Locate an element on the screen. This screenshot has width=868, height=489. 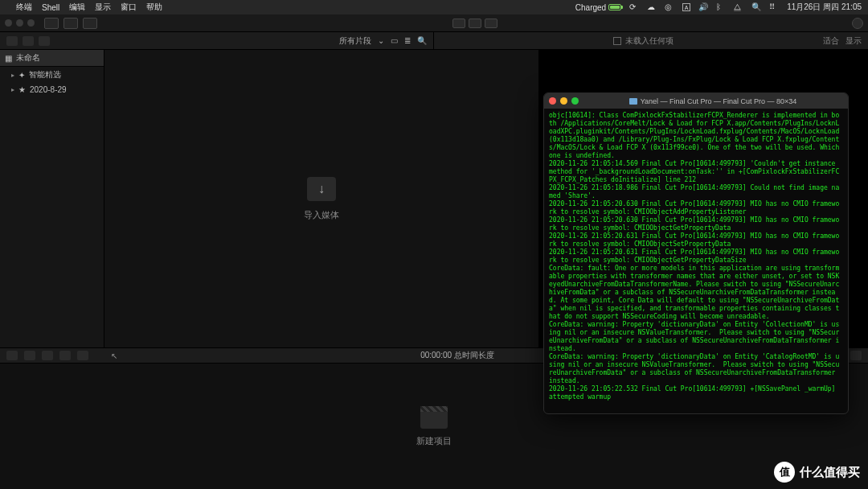
photos-view-icon is located at coordinates (28, 41).